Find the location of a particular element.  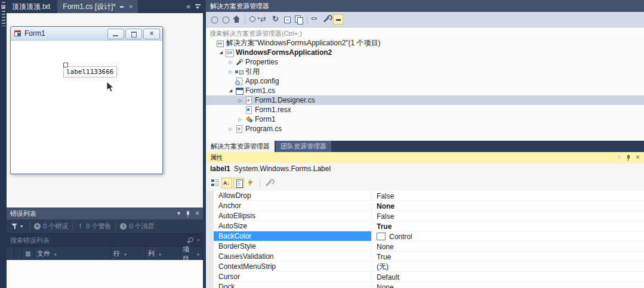

filter-icon is located at coordinates (14, 227).